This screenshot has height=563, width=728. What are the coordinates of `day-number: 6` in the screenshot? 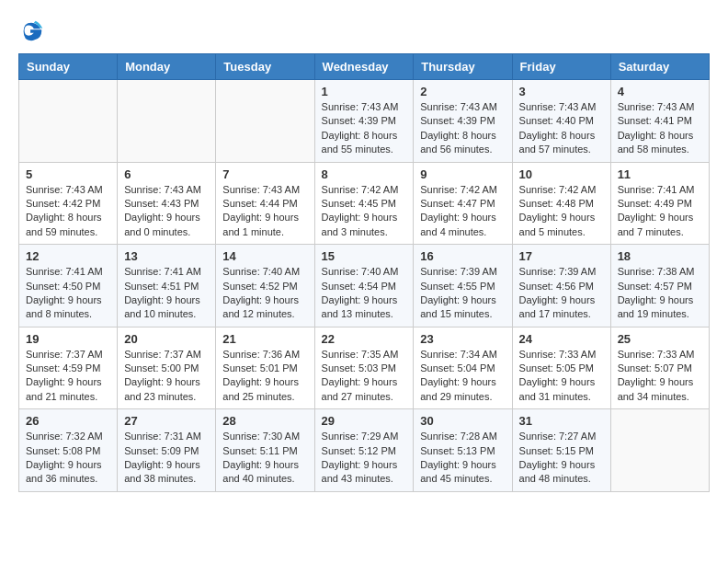 It's located at (166, 175).